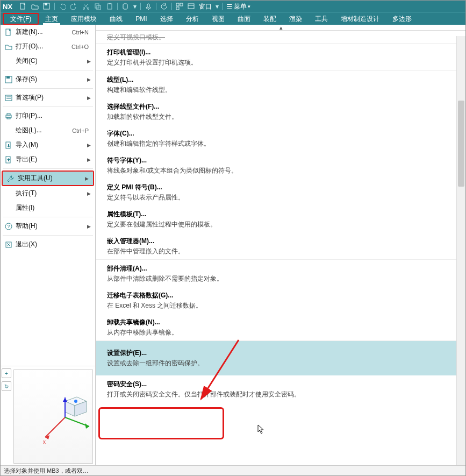 The image size is (466, 476). I want to click on submenu-desc: 定义符号以表示产品属性。, so click(283, 198).